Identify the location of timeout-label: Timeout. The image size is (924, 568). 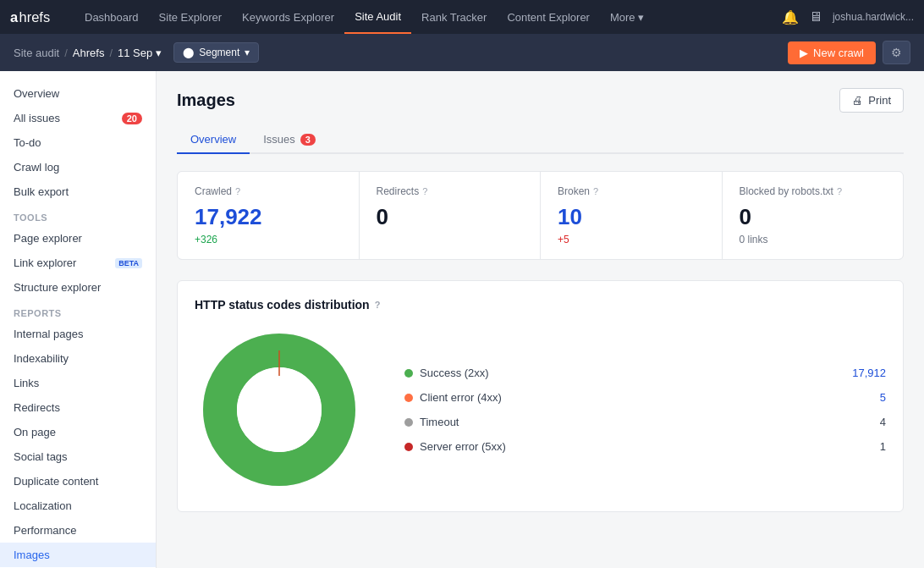
(439, 422).